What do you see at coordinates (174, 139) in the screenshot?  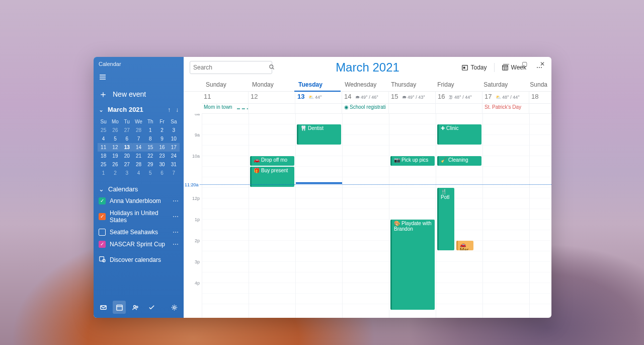 I see `mini-cal-day: 10` at bounding box center [174, 139].